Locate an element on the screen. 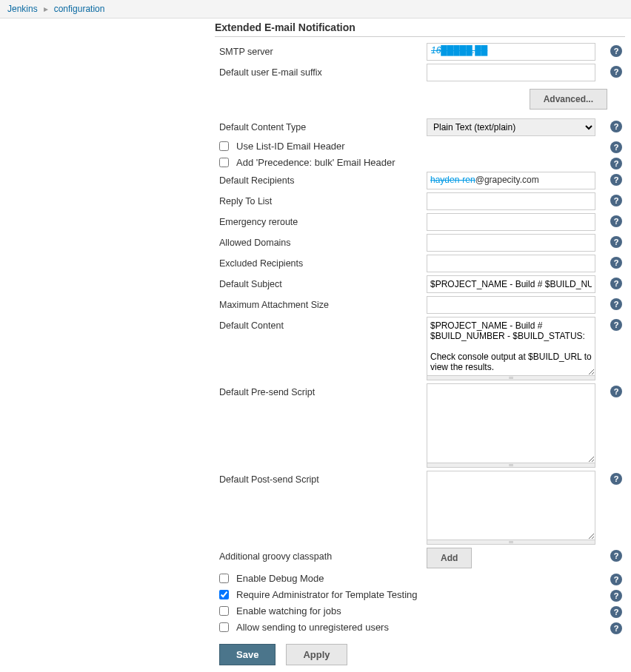 The width and height of the screenshot is (631, 672). default-content-textarea is located at coordinates (511, 346).